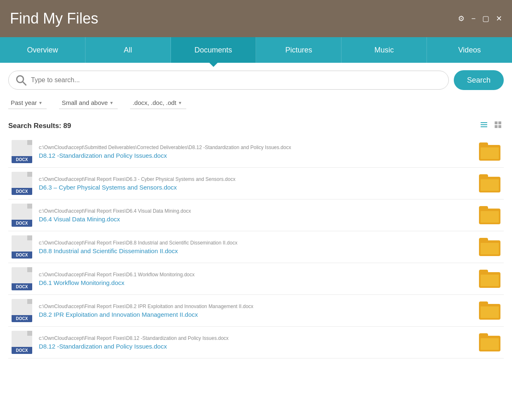 This screenshot has height=420, width=512. What do you see at coordinates (256, 187) in the screenshot?
I see `file-name: D6.3 – Cyber Physical Systems and Sensor…` at bounding box center [256, 187].